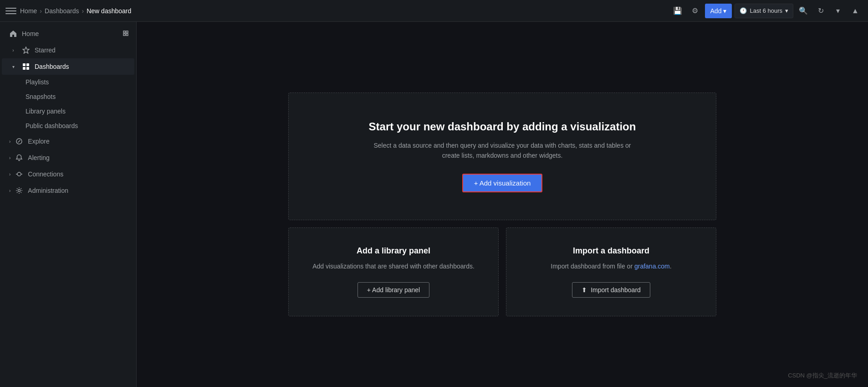  I want to click on breadcrumb-sep1: ›, so click(41, 11).